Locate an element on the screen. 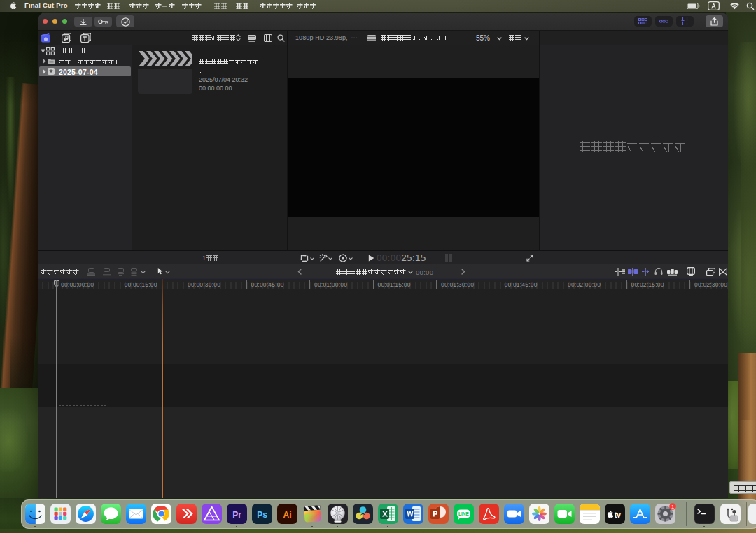 Image resolution: width=756 pixels, height=533 pixels. svg-text: LINE is located at coordinates (463, 513).